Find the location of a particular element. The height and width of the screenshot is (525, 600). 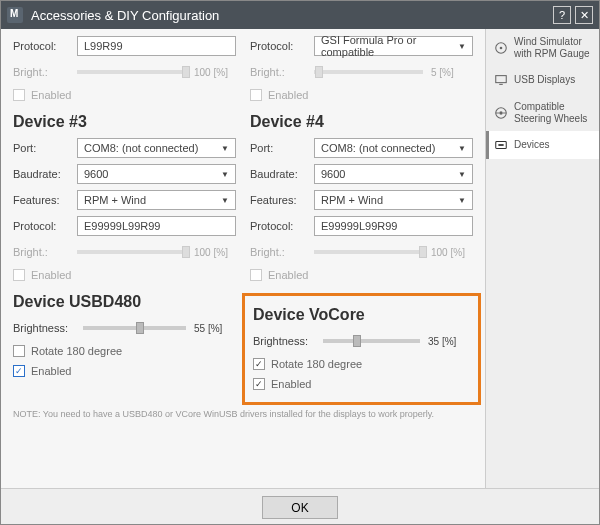

sidebar-item-devices: Devices is located at coordinates (542, 145).